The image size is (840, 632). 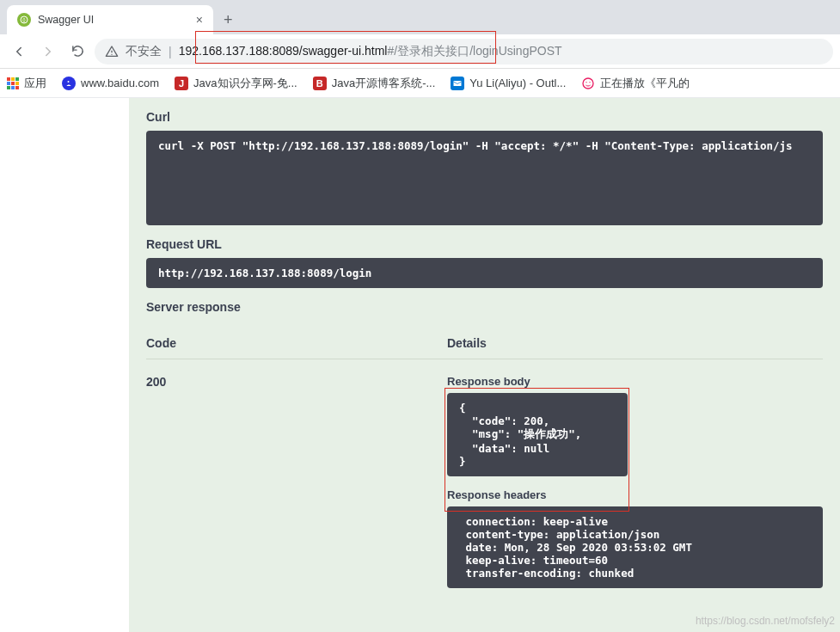 What do you see at coordinates (69, 83) in the screenshot?
I see `baidu-icon` at bounding box center [69, 83].